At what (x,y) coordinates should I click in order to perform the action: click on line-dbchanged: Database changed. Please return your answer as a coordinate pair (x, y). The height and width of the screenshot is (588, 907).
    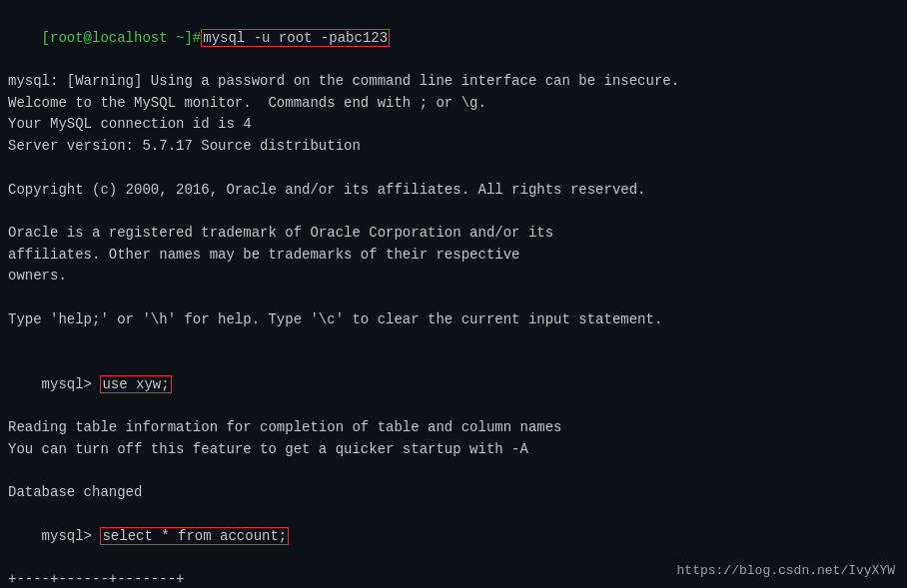
    Looking at the image, I should click on (454, 493).